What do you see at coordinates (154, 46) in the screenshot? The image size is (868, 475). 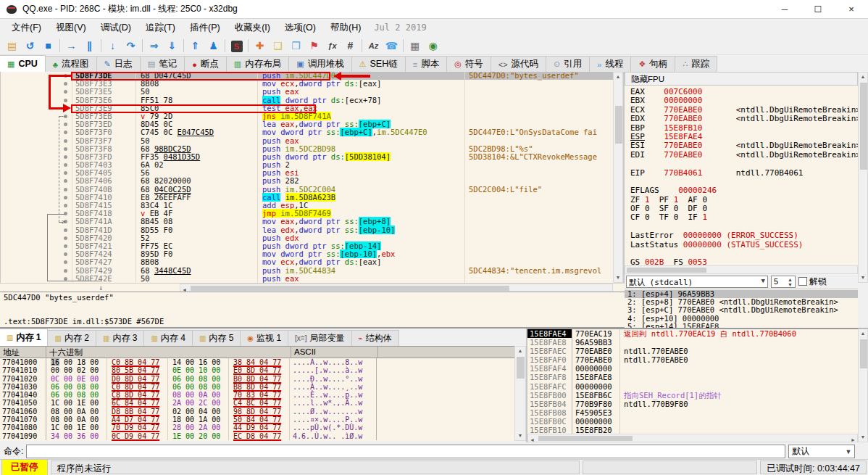 I see `run-to-user-code-icon: ⇒` at bounding box center [154, 46].